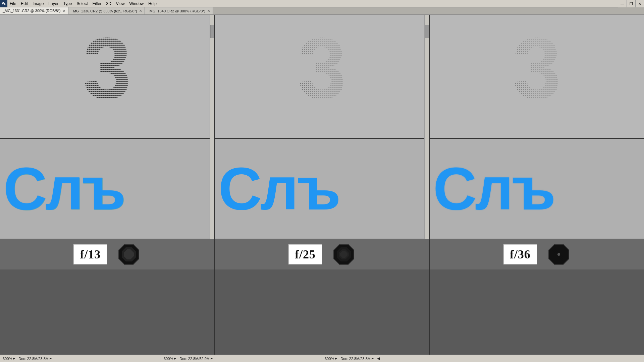 Image resolution: width=644 pixels, height=362 pixels. What do you see at coordinates (107, 254) in the screenshot?
I see `panel-1-info: f/13` at bounding box center [107, 254].